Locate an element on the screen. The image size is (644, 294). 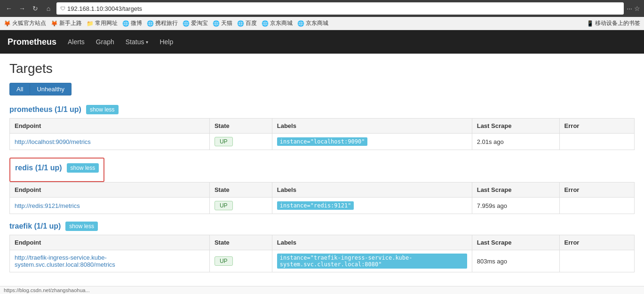
traefik-label-badge-0: instance="traefik-ingress-service.kube-s… is located at coordinates (372, 261).